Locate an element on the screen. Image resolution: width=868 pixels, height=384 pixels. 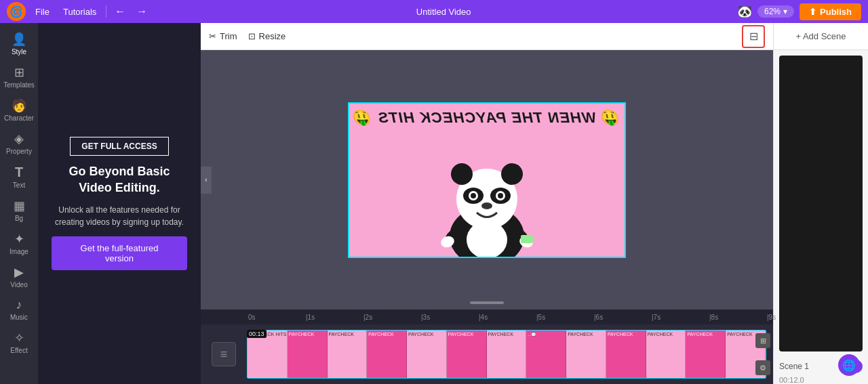
text-icon: T is located at coordinates (19, 172).